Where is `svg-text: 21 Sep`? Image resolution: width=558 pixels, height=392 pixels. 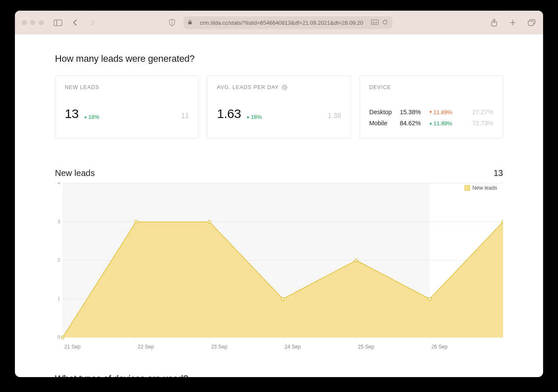
svg-text: 21 Sep is located at coordinates (72, 347).